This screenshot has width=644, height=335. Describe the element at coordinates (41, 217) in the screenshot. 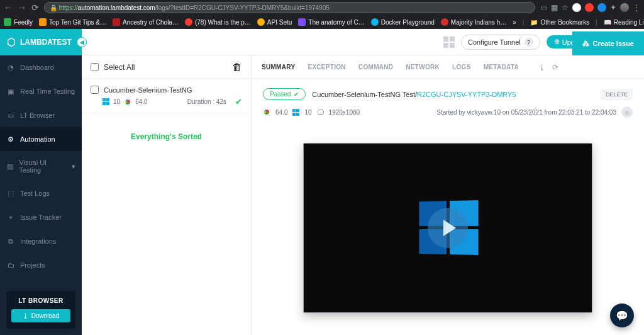

I see `sidebar-item-issue: ⌖Issue Tracker` at that location.